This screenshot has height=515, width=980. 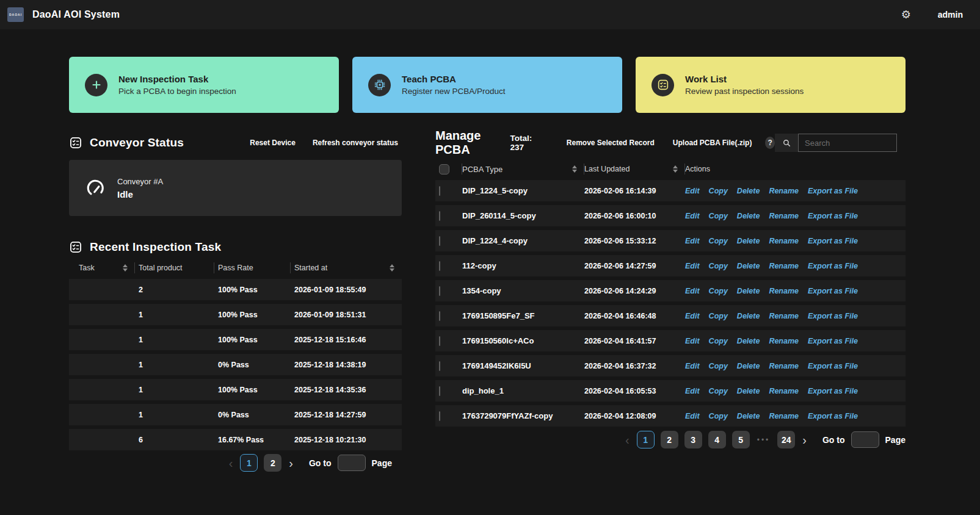 I want to click on sort-task-icon, so click(x=125, y=268).